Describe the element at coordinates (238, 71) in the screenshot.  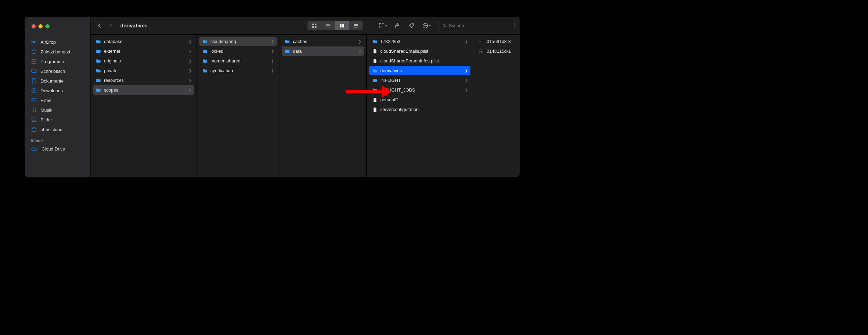
I see `folder-item: syndication❯` at that location.